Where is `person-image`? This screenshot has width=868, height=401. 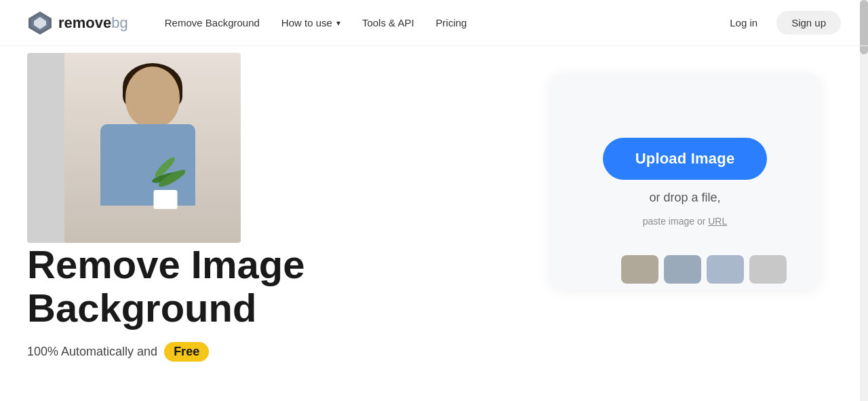
person-image is located at coordinates (153, 148).